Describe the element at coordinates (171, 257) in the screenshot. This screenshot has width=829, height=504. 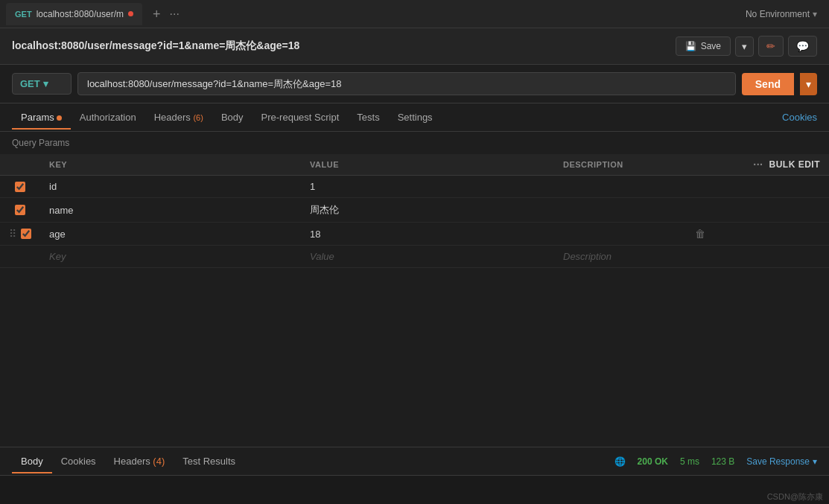
I see `placeholder-key-cell: Key` at that location.